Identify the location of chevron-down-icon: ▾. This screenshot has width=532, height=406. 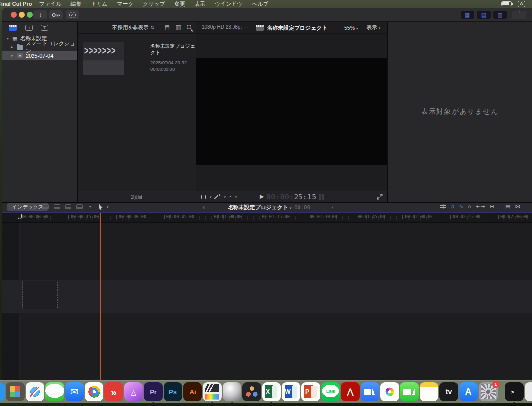
(90, 207).